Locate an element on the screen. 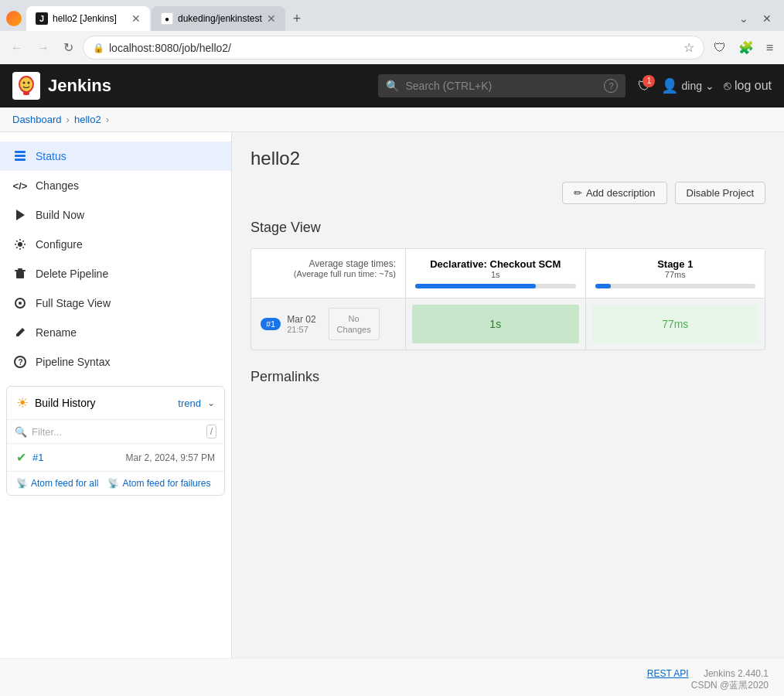  disable-project-button: Disable Project is located at coordinates (721, 193).